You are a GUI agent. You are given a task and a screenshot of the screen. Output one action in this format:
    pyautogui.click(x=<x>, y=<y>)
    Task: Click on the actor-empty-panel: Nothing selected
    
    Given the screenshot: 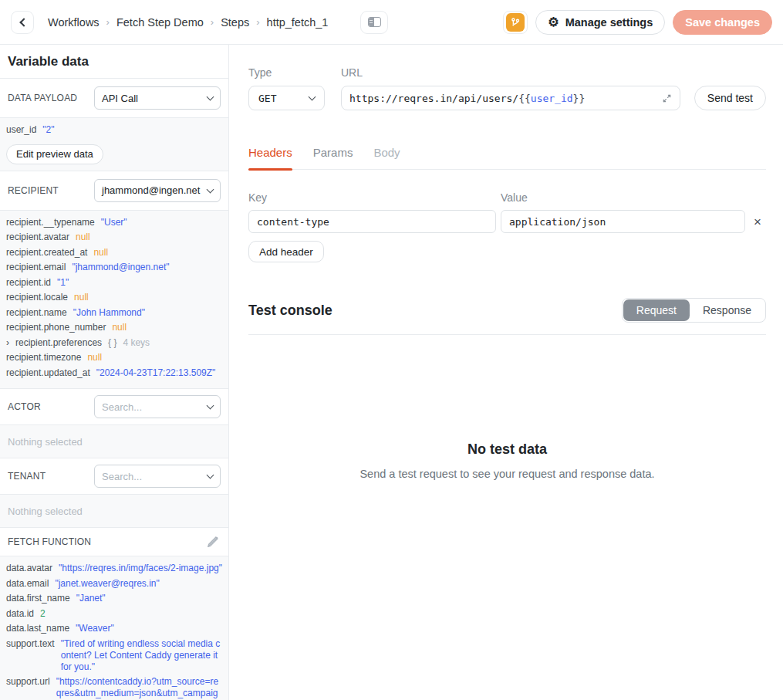 What is the action you would take?
    pyautogui.click(x=114, y=441)
    